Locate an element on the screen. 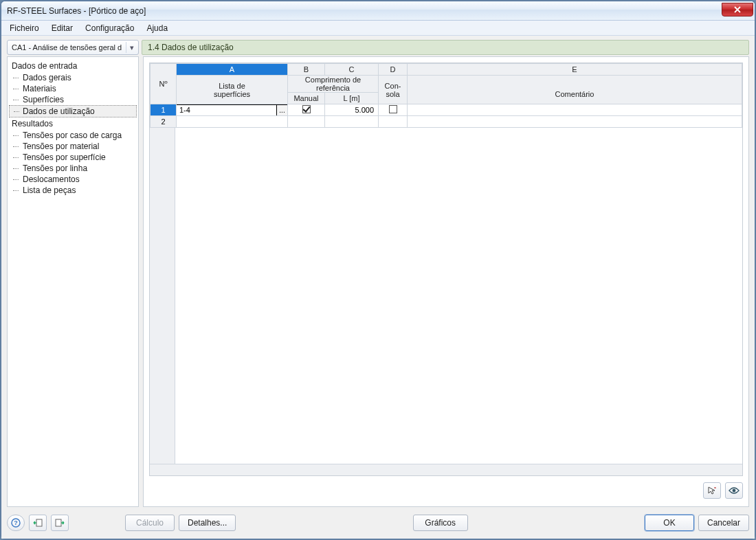 The height and width of the screenshot is (540, 756). eye-icon is located at coordinates (734, 491).